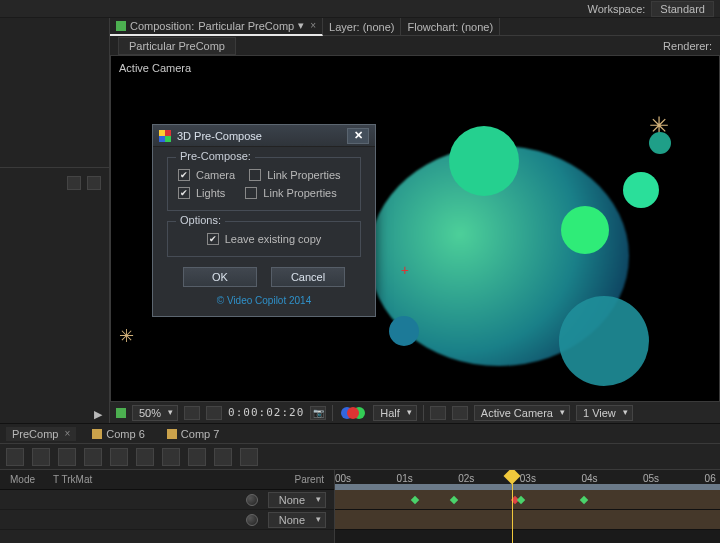  I want to click on column-headers: Mode T TrkMat Parent, so click(167, 480).